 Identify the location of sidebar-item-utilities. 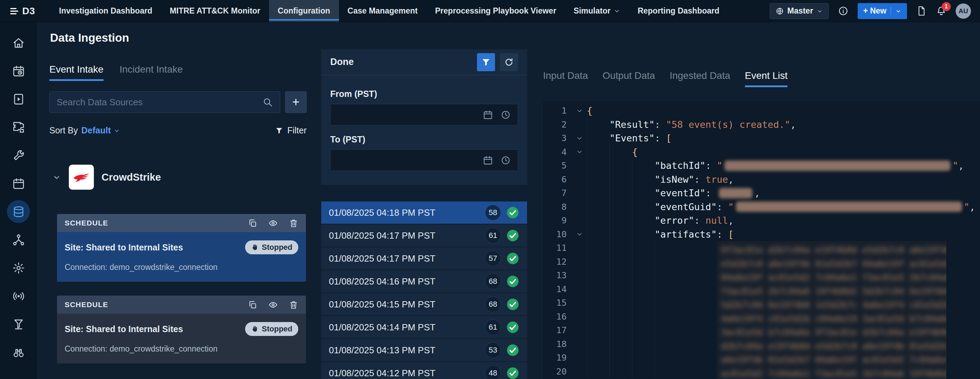
(18, 324).